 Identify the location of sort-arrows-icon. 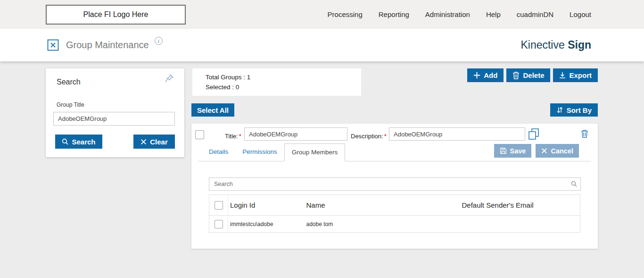
(560, 110).